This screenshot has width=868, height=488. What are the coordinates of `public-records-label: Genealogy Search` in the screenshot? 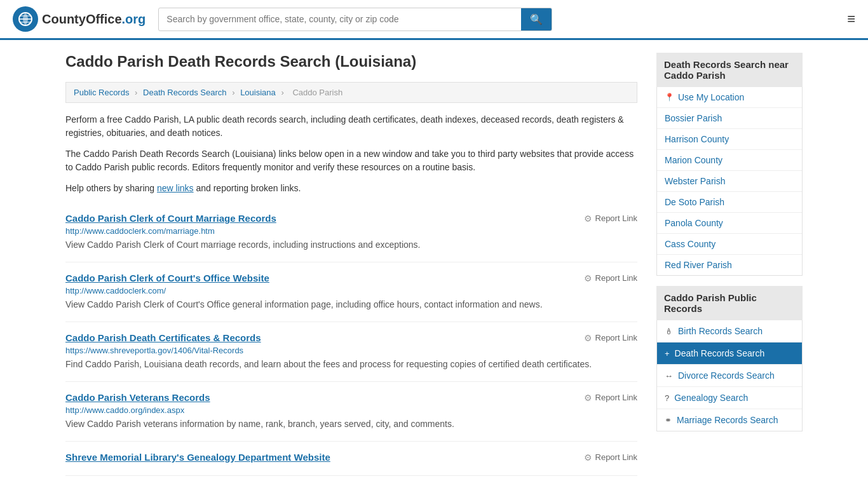 It's located at (711, 398).